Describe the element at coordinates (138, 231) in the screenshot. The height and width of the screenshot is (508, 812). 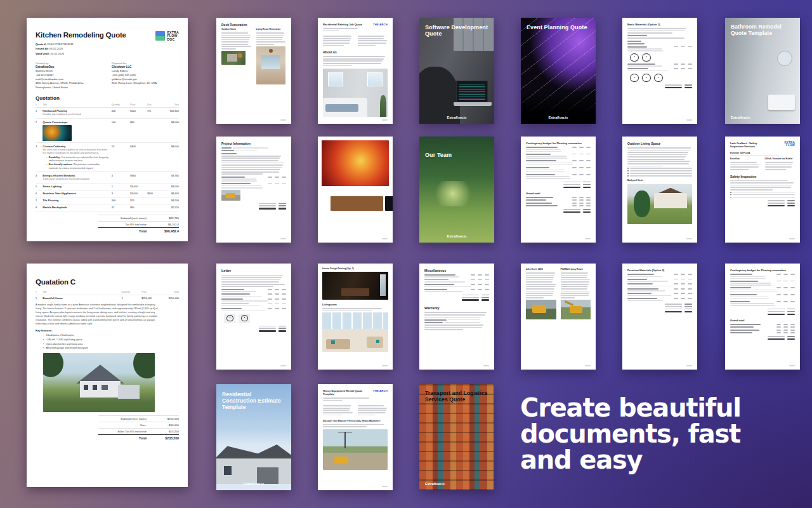
I see `summary-total-row: Total$90,482.4` at that location.